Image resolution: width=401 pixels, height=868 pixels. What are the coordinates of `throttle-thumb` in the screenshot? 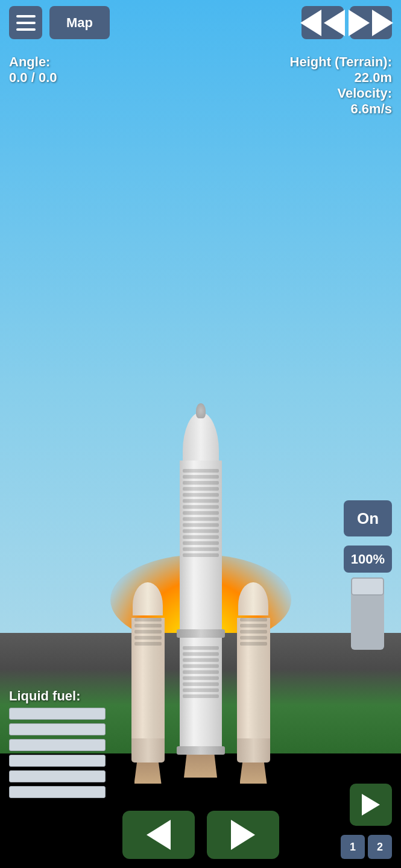 It's located at (368, 587).